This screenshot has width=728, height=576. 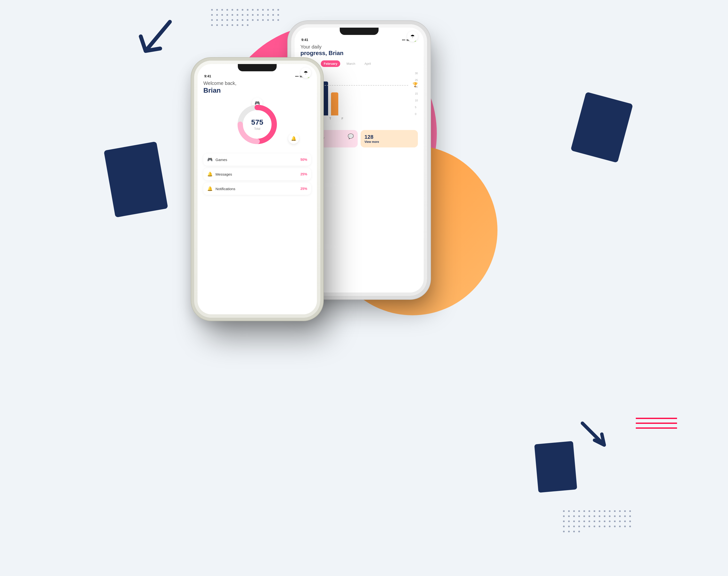 I want to click on phone1-umbrella-logo: ☂, so click(x=306, y=73).